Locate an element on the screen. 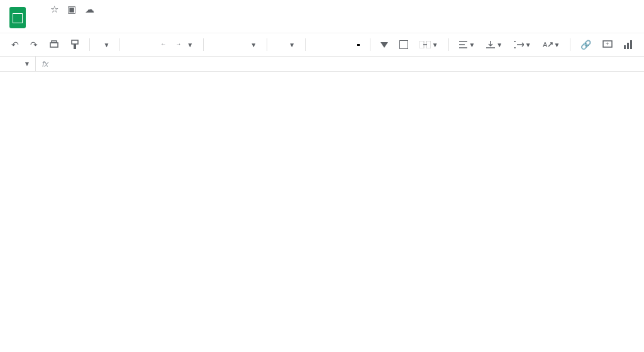 The height and width of the screenshot is (352, 644). menu-help is located at coordinates (120, 19).